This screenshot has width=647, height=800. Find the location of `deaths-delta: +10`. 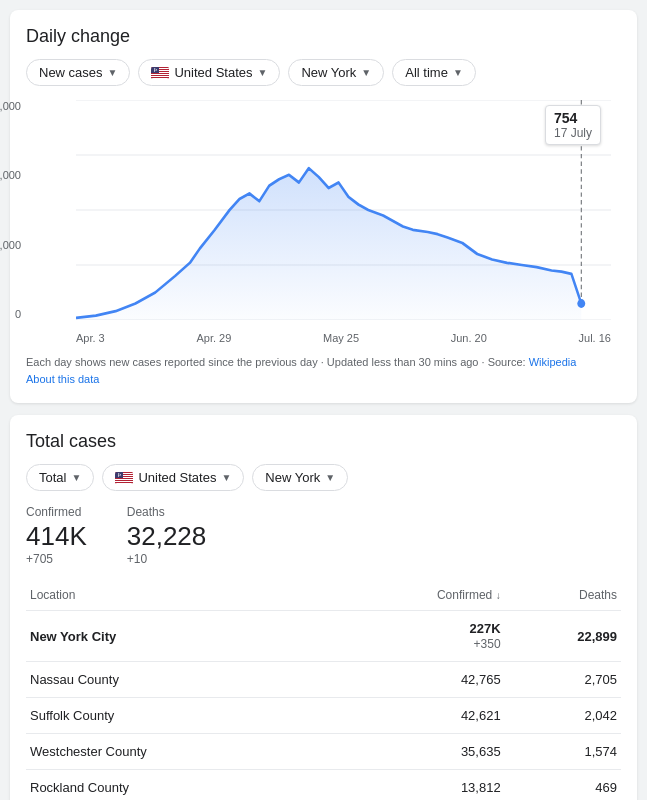

deaths-delta: +10 is located at coordinates (167, 559).